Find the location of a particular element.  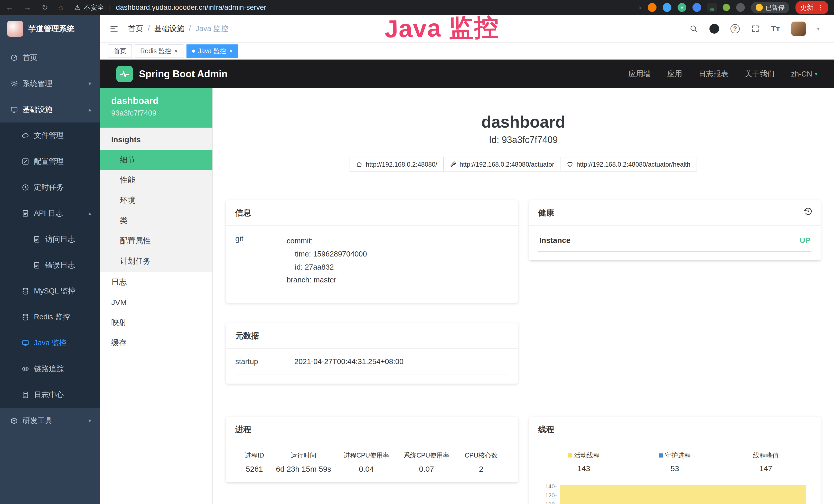

link-actuator-url: http://192.168.0.2:48080/actuator is located at coordinates (502, 164).